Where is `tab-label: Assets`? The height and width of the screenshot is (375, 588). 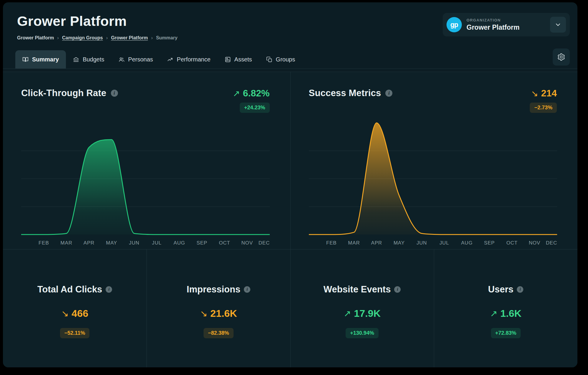
tab-label: Assets is located at coordinates (243, 59).